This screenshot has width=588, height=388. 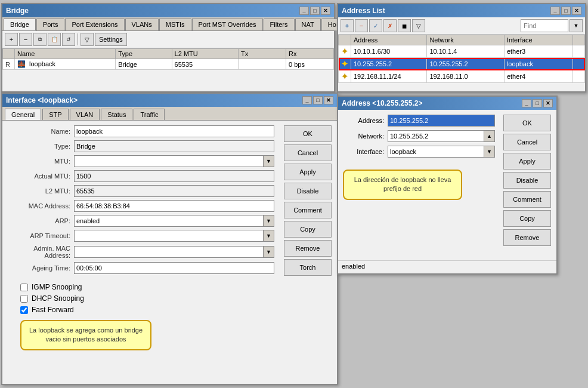 What do you see at coordinates (347, 26) in the screenshot?
I see `addr-add-btn: +` at bounding box center [347, 26].